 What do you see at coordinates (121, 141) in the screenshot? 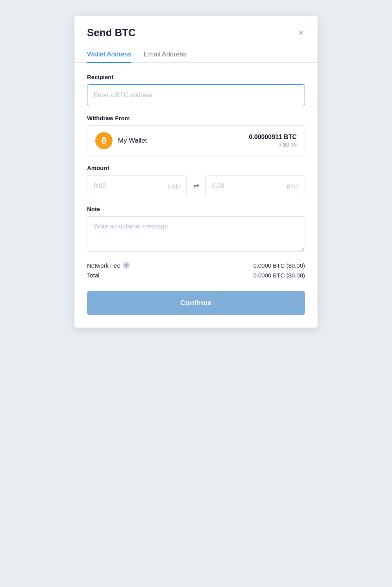
I see `wallet-info-left: ₿ My Wallet` at bounding box center [121, 141].